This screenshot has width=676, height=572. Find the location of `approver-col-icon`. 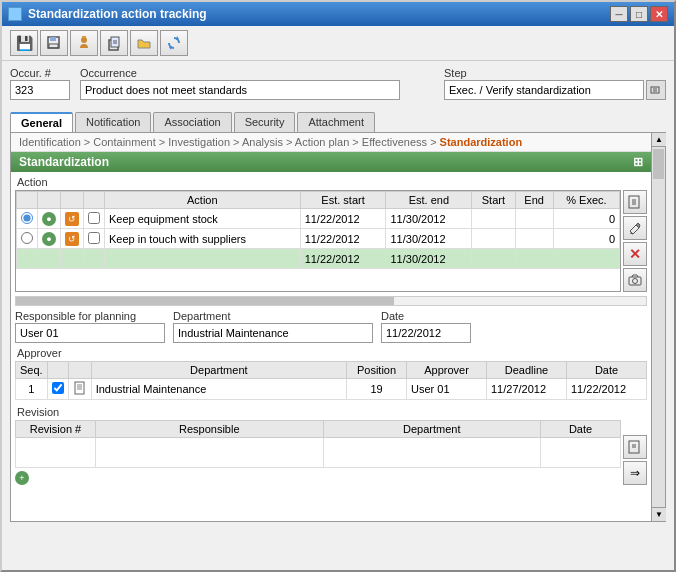

approver-col-icon is located at coordinates (80, 370).